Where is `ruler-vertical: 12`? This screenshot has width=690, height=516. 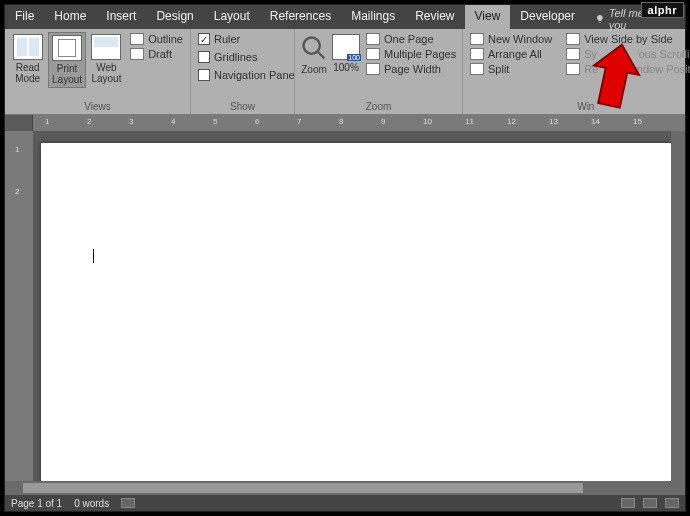 ruler-vertical: 12 is located at coordinates (19, 306).